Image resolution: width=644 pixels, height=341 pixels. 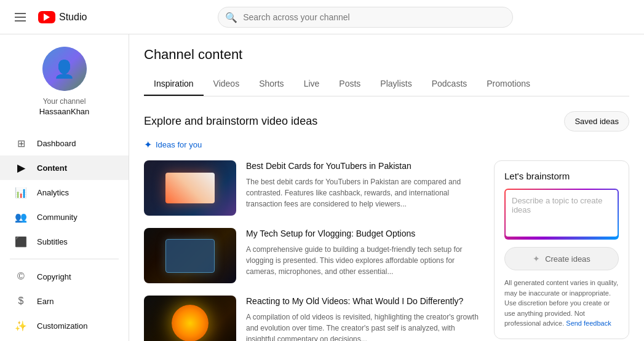 I want to click on search-input, so click(x=365, y=17).